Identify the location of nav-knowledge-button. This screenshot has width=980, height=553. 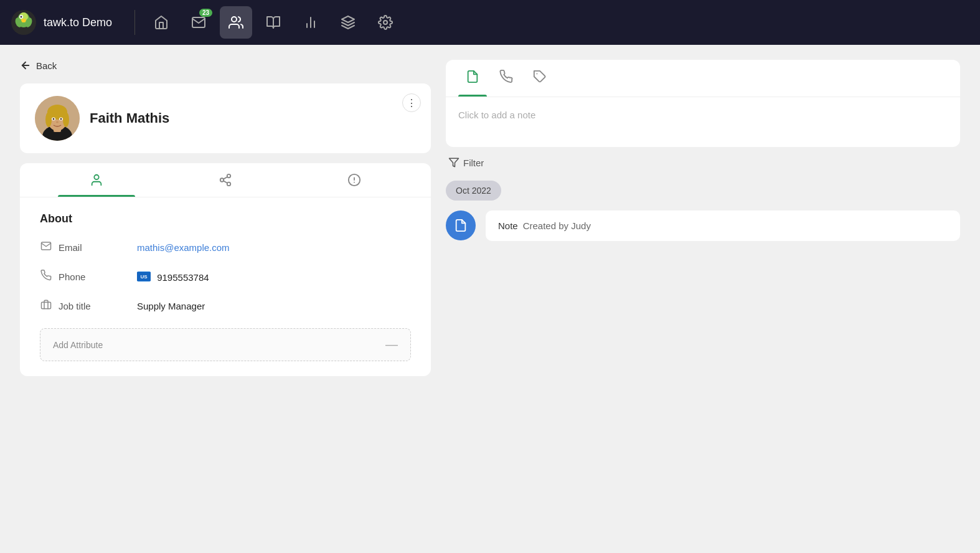
(273, 22).